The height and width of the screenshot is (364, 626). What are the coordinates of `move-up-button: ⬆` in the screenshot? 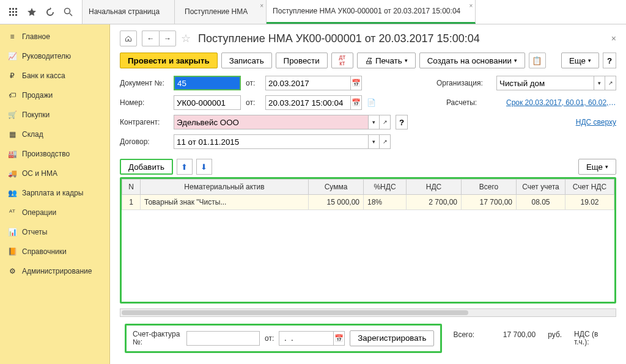 It's located at (185, 167).